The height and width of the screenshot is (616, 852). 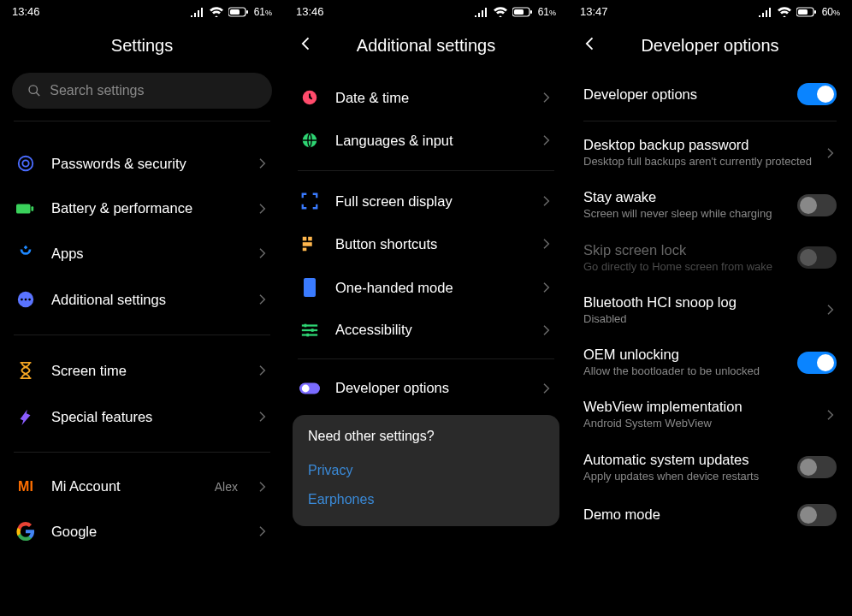 What do you see at coordinates (142, 299) in the screenshot?
I see `settings-row-additional: Additional settings` at bounding box center [142, 299].